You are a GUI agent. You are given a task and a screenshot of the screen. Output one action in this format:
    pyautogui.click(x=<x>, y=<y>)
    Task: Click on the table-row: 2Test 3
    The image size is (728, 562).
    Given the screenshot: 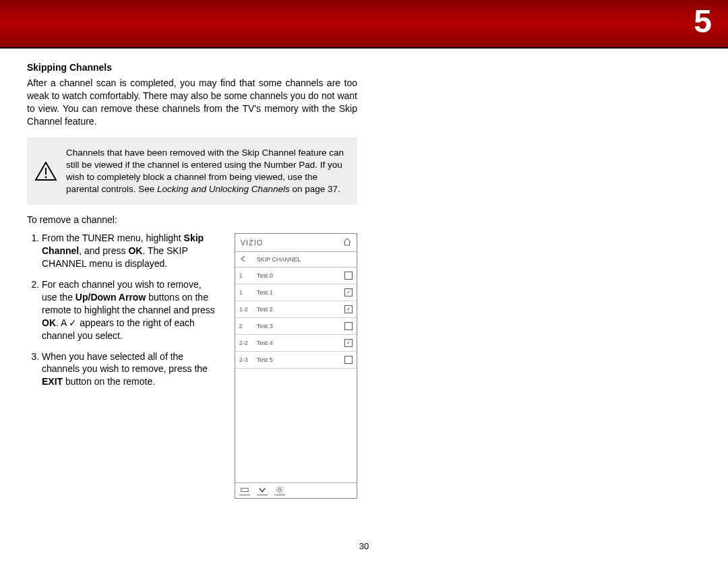 What is the action you would take?
    pyautogui.click(x=296, y=326)
    